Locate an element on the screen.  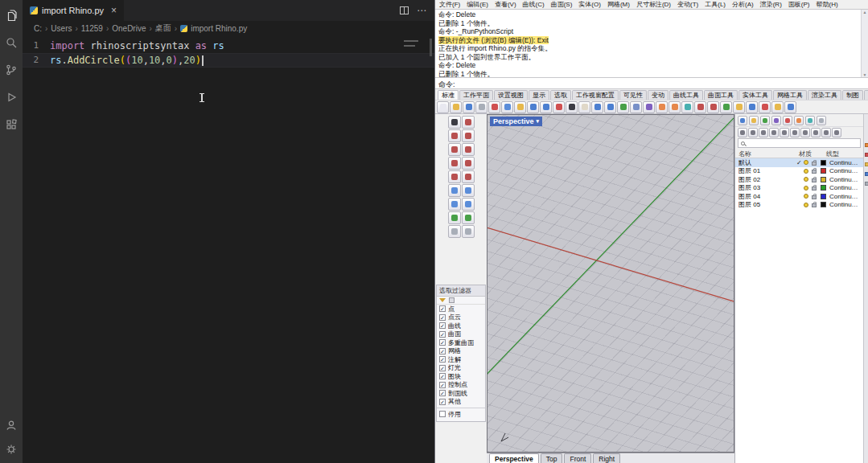
breadcrumb-item: 11259 is located at coordinates (92, 29).